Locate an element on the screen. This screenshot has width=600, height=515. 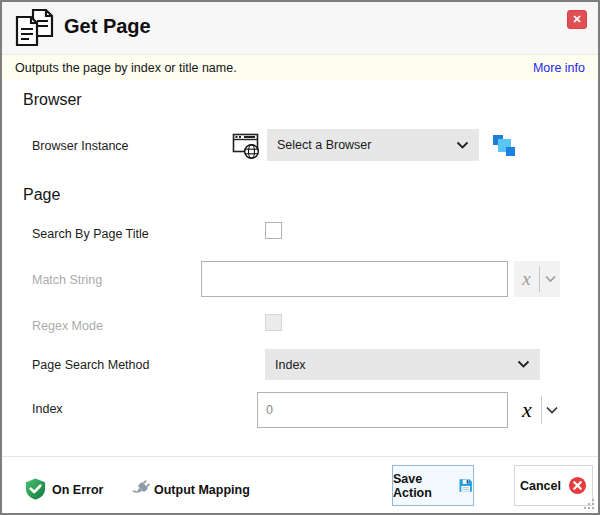
variable-picker-icon is located at coordinates (504, 146).